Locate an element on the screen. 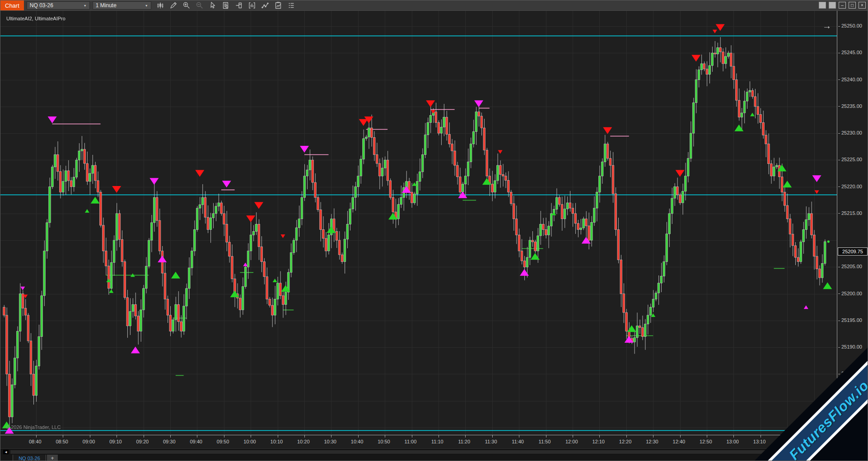  instrument-dropdown: NQ 03-26 ▼ is located at coordinates (58, 5).